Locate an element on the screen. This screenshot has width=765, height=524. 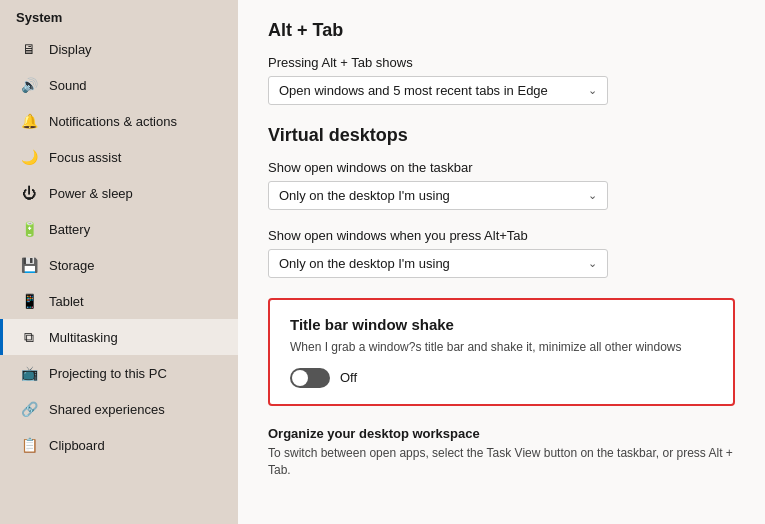
tablet-icon: 📱 is located at coordinates (29, 301).